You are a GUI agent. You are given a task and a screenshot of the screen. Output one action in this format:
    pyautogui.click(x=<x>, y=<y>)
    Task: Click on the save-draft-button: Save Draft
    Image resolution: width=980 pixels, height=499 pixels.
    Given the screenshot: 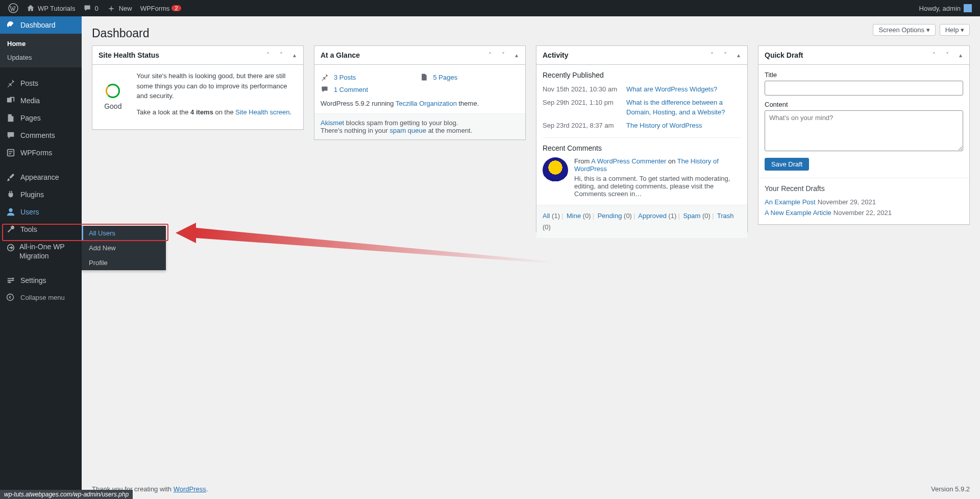 What is the action you would take?
    pyautogui.click(x=787, y=164)
    